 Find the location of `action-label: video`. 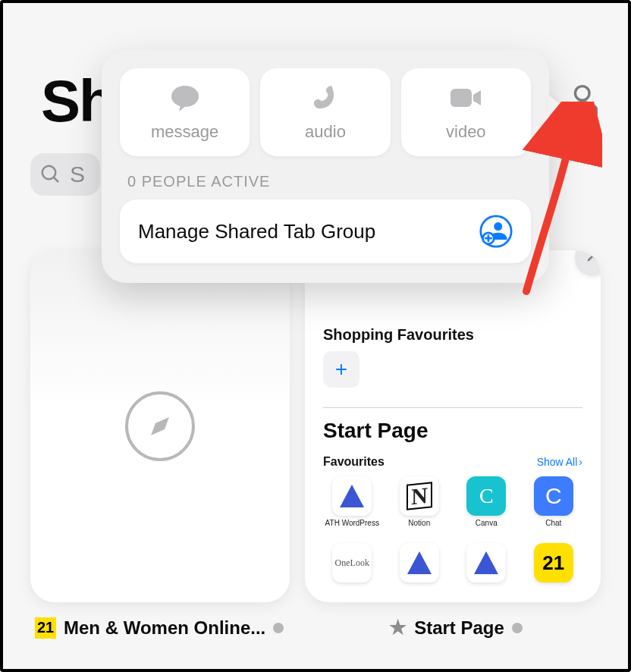

action-label: video is located at coordinates (466, 132).